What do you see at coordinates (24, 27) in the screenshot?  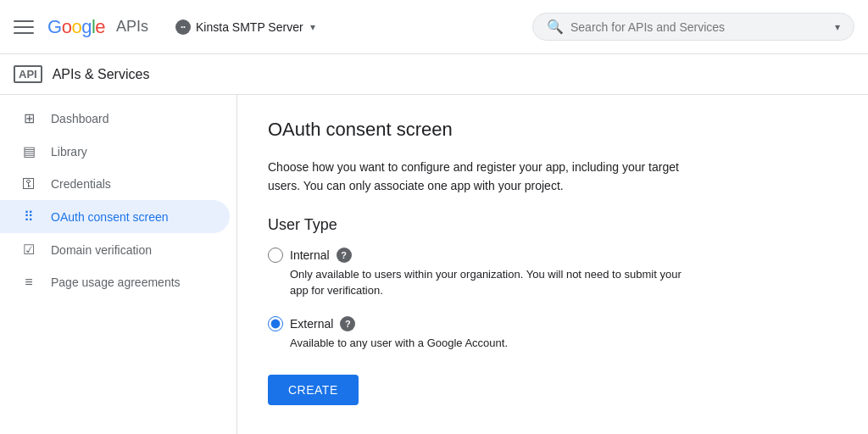 I see `hamburger-menu-icon` at bounding box center [24, 27].